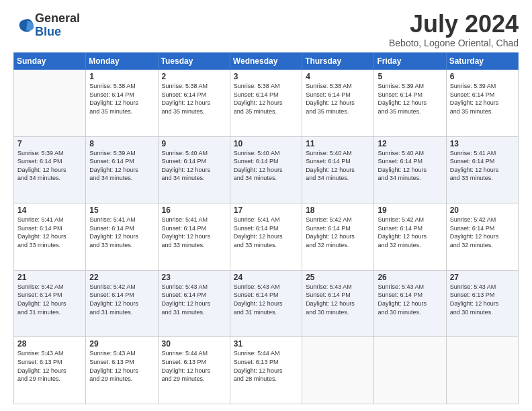 This screenshot has width=532, height=411. What do you see at coordinates (26, 26) in the screenshot?
I see `logo-icon` at bounding box center [26, 26].